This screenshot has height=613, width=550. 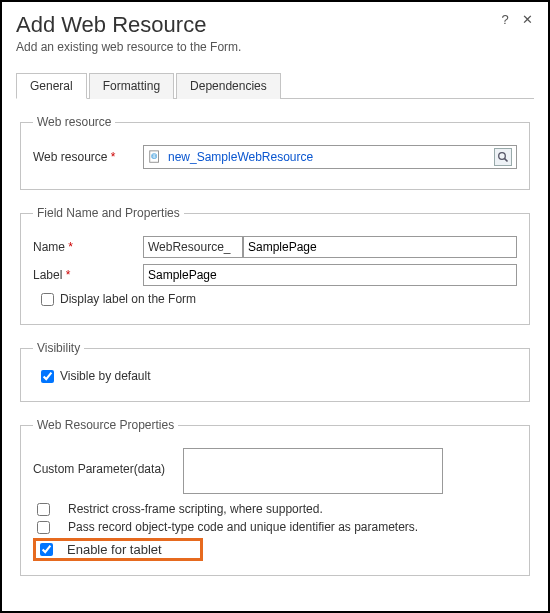 I want to click on pass-record-checkbox, so click(x=44, y=528).